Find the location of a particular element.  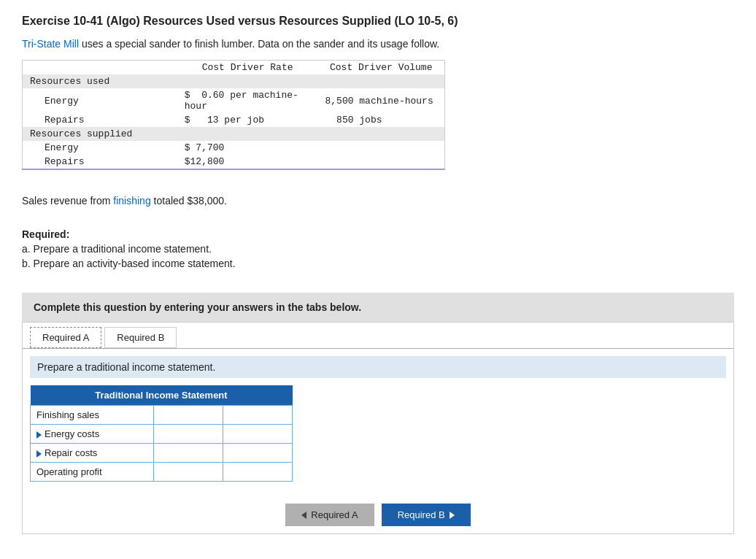

table-row: Resources supplied is located at coordinates (234, 134).